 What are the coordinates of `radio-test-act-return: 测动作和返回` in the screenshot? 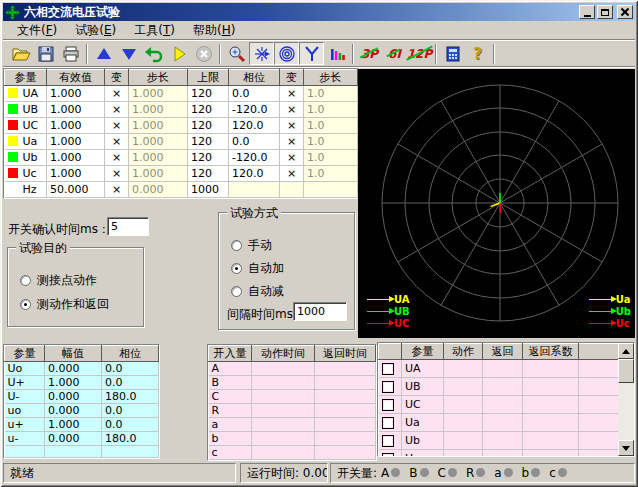 It's located at (64, 304).